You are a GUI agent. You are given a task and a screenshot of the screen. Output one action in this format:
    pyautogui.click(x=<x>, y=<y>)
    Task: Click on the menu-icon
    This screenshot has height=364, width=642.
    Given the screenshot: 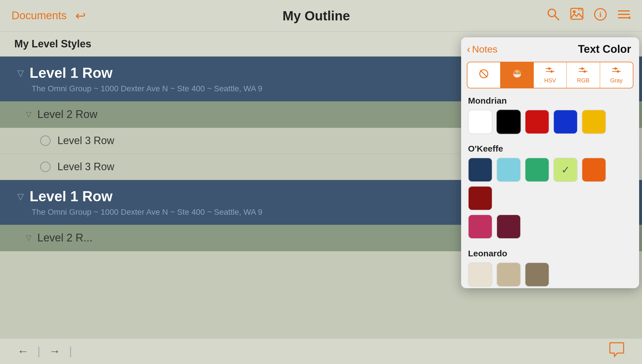 What is the action you would take?
    pyautogui.click(x=624, y=16)
    